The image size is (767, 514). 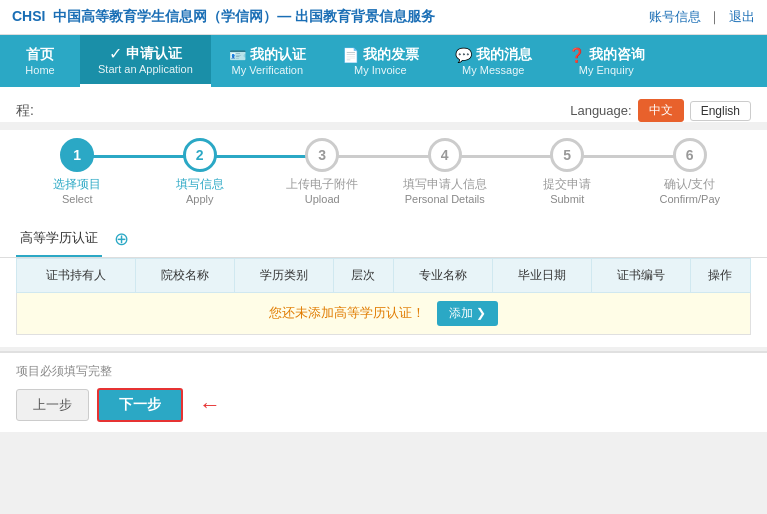 I want to click on nav-apply-en: Start an Application, so click(x=146, y=69).